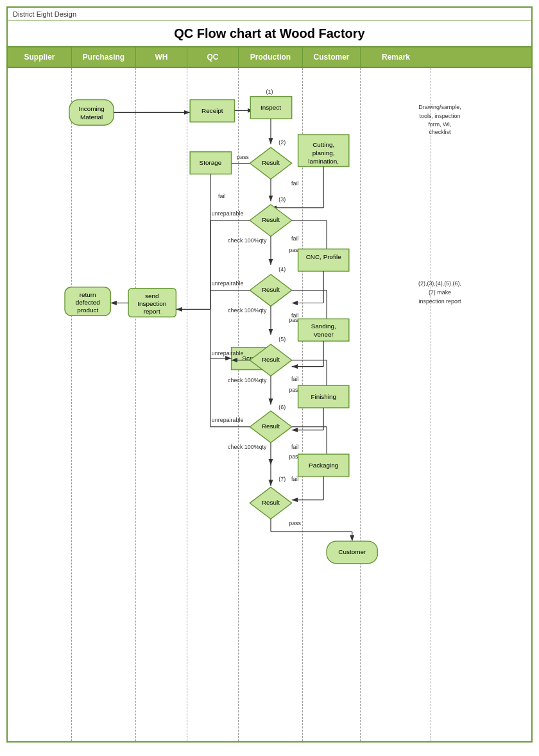  I want to click on col-remark, so click(396, 405).